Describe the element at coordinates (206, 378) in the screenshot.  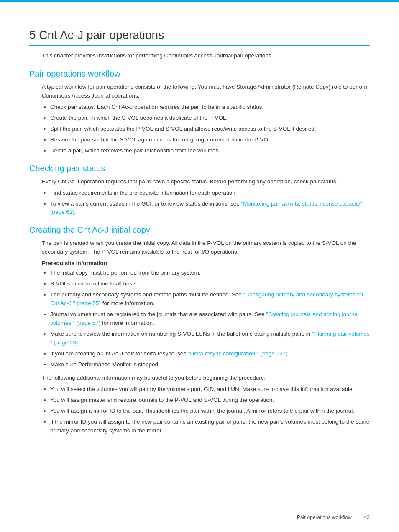
I see `additional-info-intro: The following additional information may…` at that location.